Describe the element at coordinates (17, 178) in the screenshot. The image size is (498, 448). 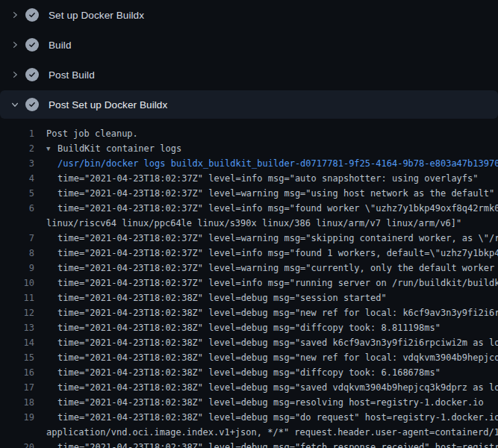
I see `line-number: 4` at that location.